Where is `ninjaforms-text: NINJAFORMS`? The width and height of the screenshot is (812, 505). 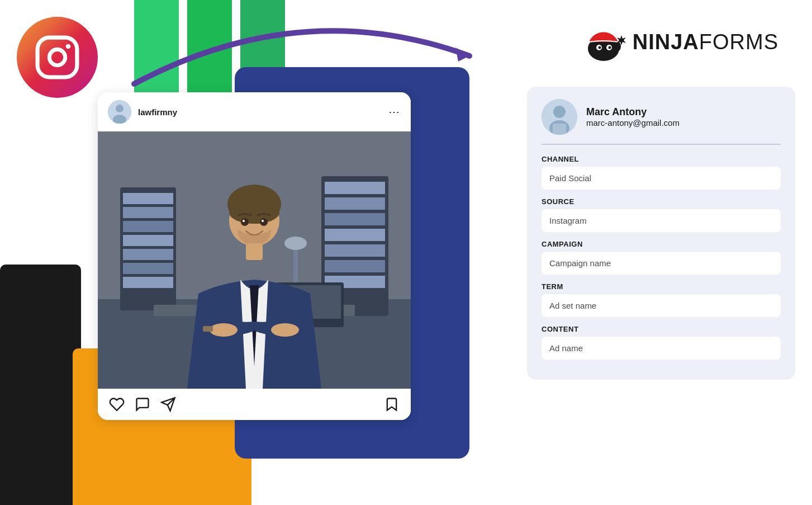
ninjaforms-text: NINJAFORMS is located at coordinates (705, 43).